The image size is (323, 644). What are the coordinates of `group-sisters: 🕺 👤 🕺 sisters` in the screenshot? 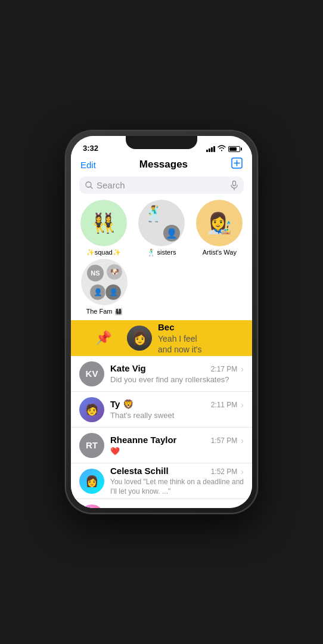 It's located at (161, 228).